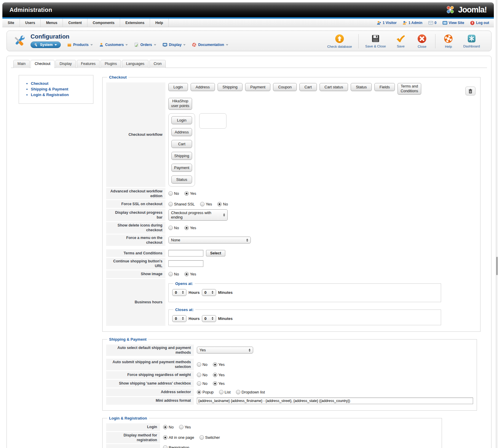 The image size is (498, 448). Describe the element at coordinates (209, 292) in the screenshot. I see `opens-minute-select: 0` at that location.